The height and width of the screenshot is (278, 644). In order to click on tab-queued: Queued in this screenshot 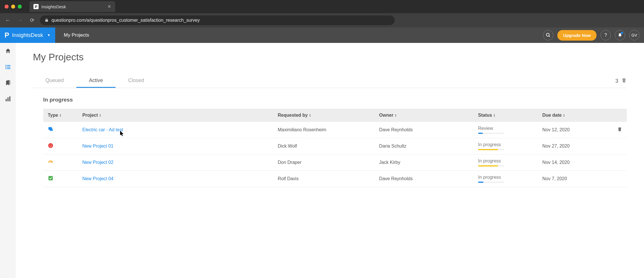, I will do `click(55, 81)`.